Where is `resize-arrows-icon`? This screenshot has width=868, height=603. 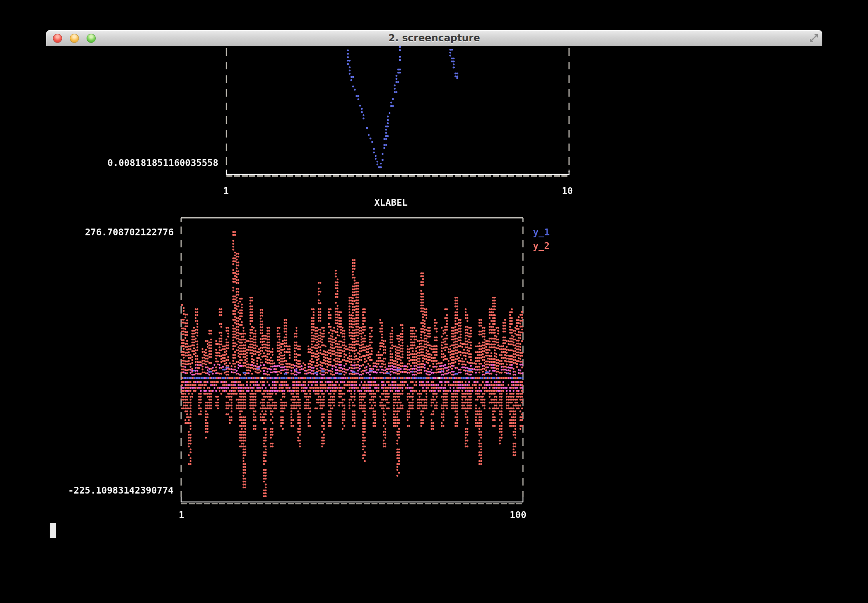 resize-arrows-icon is located at coordinates (814, 38).